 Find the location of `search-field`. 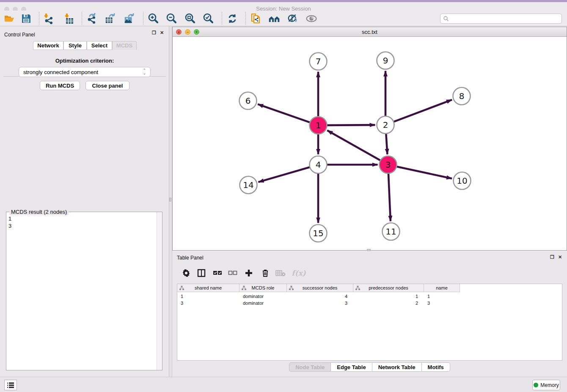

search-field is located at coordinates (501, 19).